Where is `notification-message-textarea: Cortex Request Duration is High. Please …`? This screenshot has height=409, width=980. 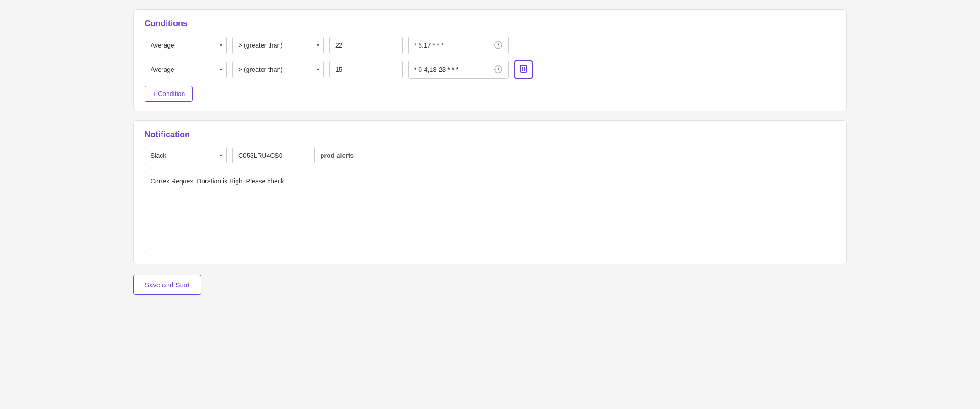
notification-message-textarea: Cortex Request Duration is High. Please … is located at coordinates (490, 212).